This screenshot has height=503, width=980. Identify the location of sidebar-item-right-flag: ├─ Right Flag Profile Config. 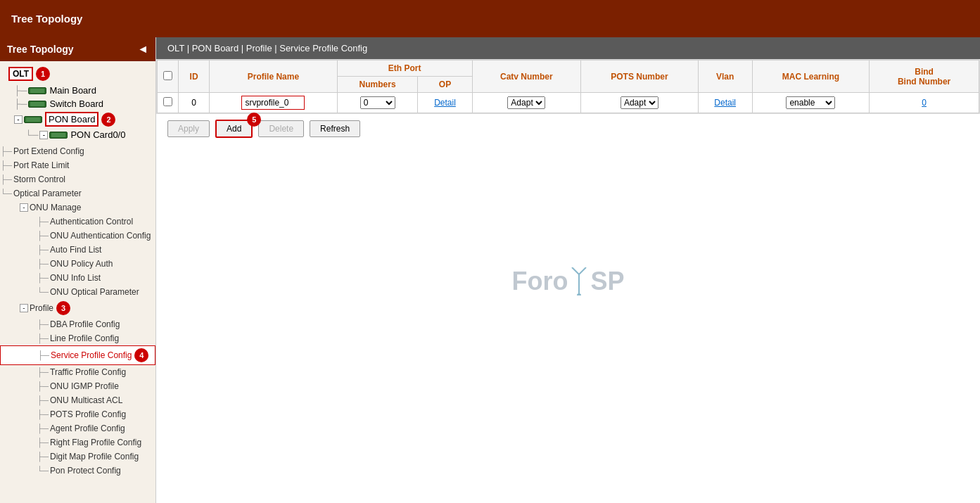
(77, 442).